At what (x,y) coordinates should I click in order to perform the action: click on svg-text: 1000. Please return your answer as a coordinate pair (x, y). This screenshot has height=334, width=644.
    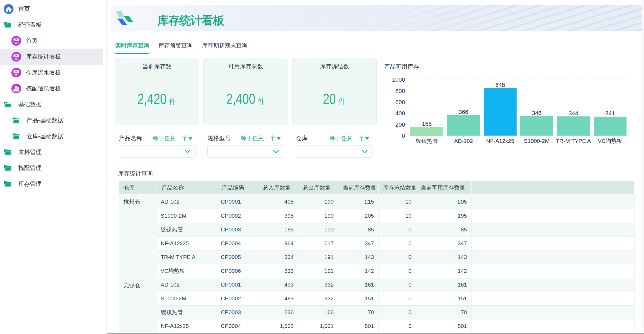
    Looking at the image, I should click on (398, 80).